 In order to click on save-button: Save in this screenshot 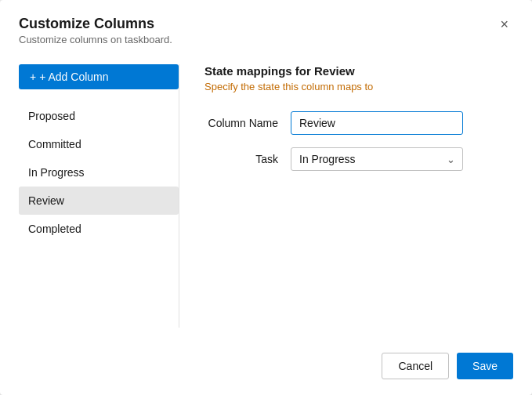, I will do `click(485, 366)`.